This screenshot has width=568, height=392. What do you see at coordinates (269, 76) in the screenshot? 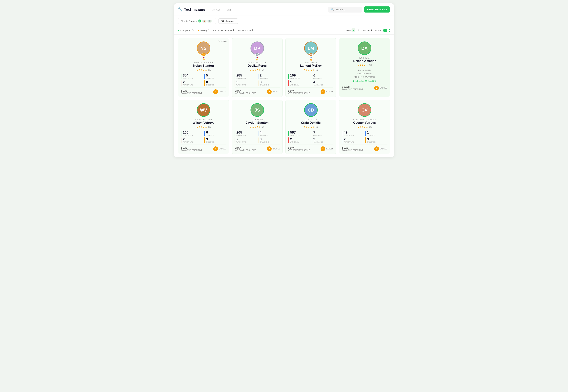
I see `stat-assigned: 2 ASSIGNED` at bounding box center [269, 76].